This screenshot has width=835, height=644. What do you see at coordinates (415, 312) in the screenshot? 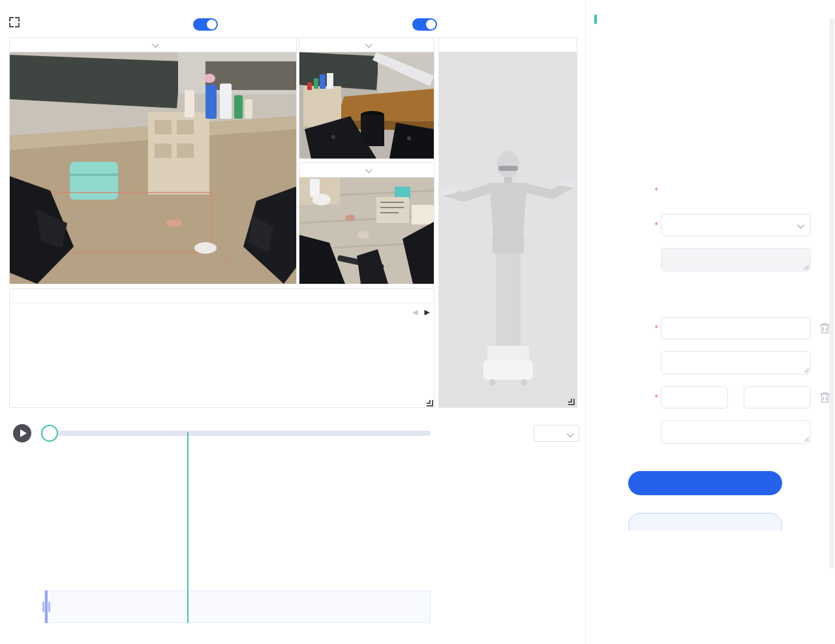
I see `legend-prev-icon: ◀` at bounding box center [415, 312].